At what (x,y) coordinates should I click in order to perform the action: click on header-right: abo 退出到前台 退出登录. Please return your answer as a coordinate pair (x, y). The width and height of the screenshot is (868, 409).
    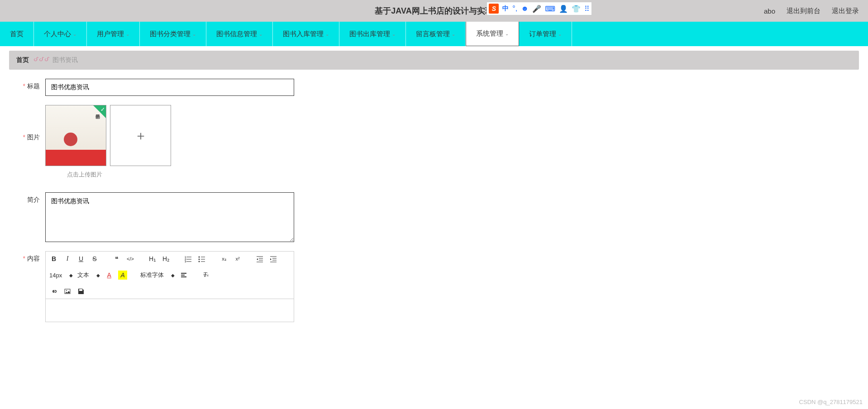
    Looking at the image, I should click on (811, 11).